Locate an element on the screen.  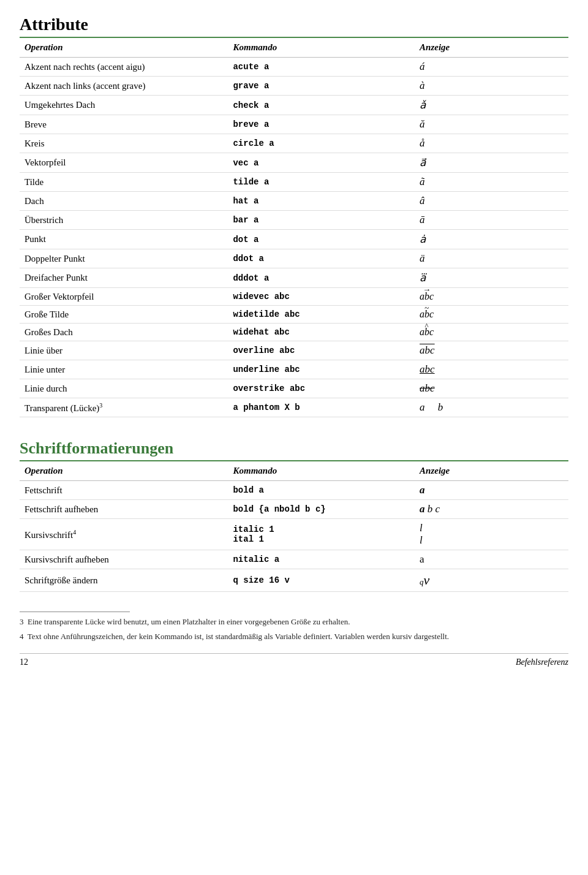
display-cell: å is located at coordinates (491, 143).